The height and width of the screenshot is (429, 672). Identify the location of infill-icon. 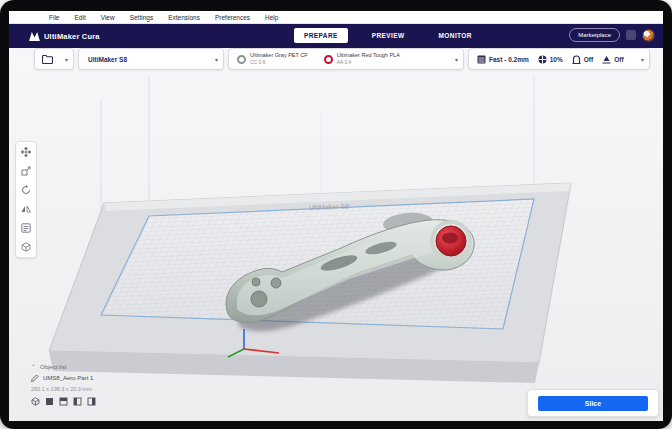
(542, 60).